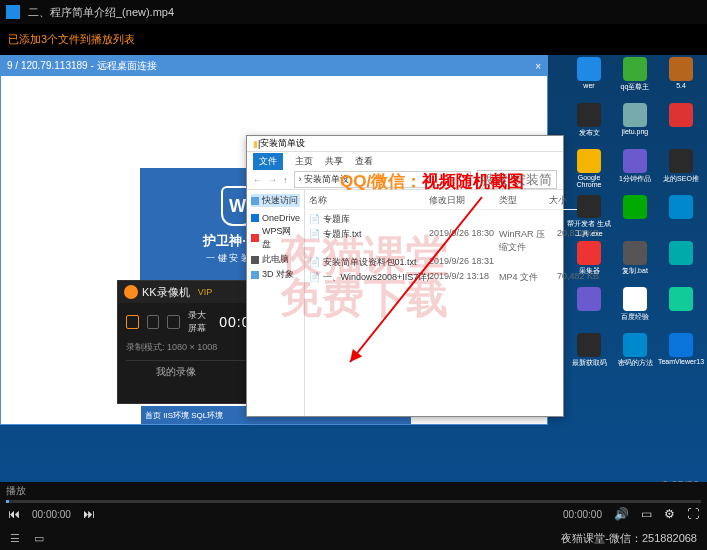  What do you see at coordinates (364, 162) in the screenshot?
I see `ribbon-view: 查看` at bounding box center [364, 162].